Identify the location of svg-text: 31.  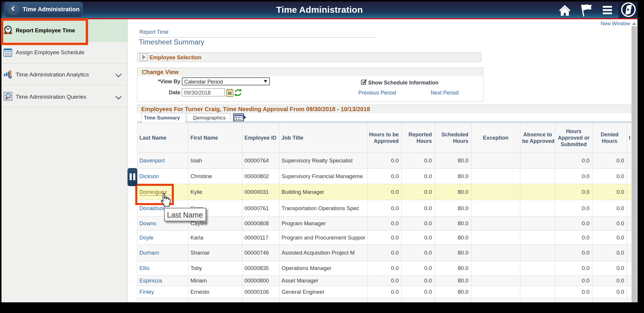
(230, 93).